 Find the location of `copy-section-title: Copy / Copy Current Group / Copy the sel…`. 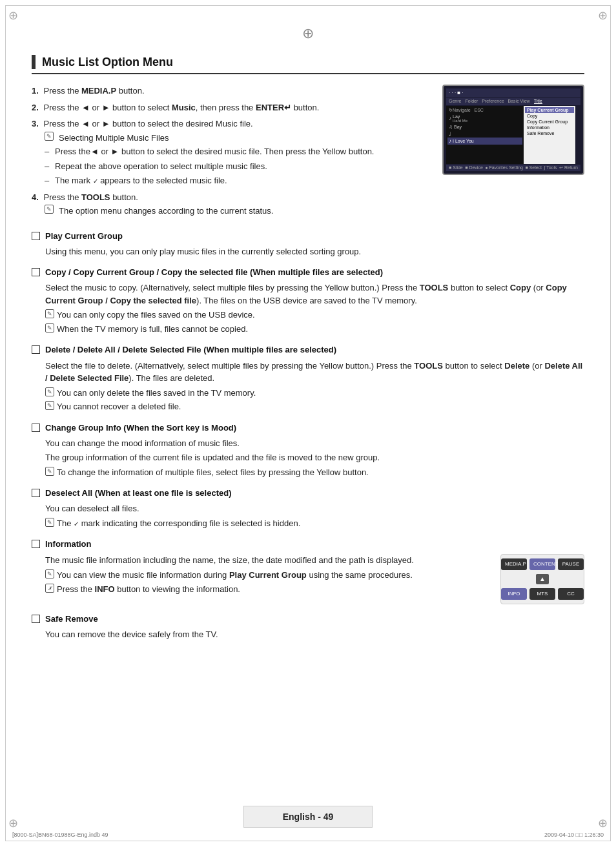

copy-section-title: Copy / Copy Current Group / Copy the sel… is located at coordinates (214, 272).